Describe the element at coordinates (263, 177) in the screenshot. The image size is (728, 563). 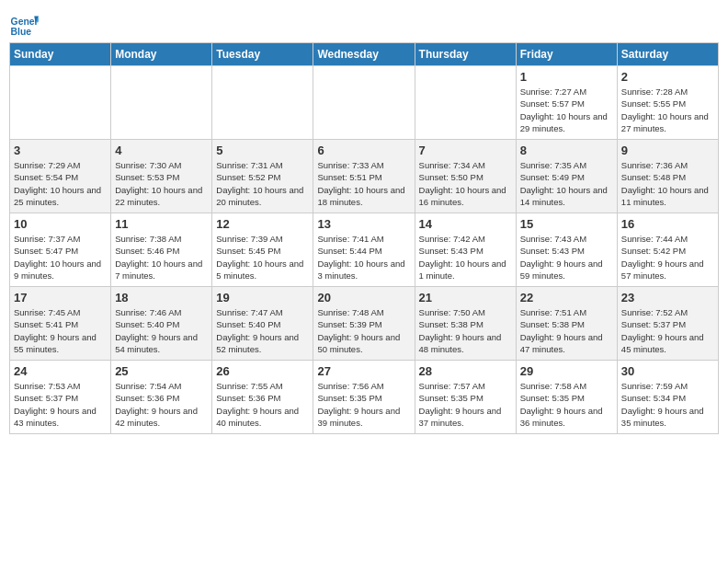
I see `calendar-cell: 5Sunrise: 7:31 AMSunset: 5:52 PMDaylight…` at that location.